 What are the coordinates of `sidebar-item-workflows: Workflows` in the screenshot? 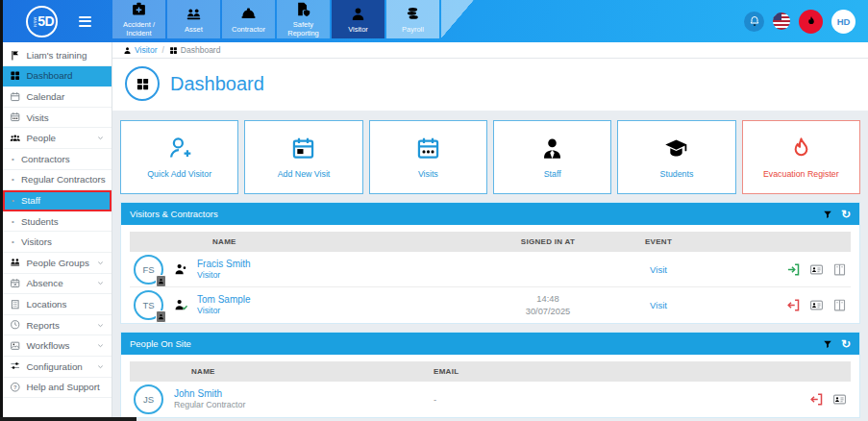 It's located at (58, 346).